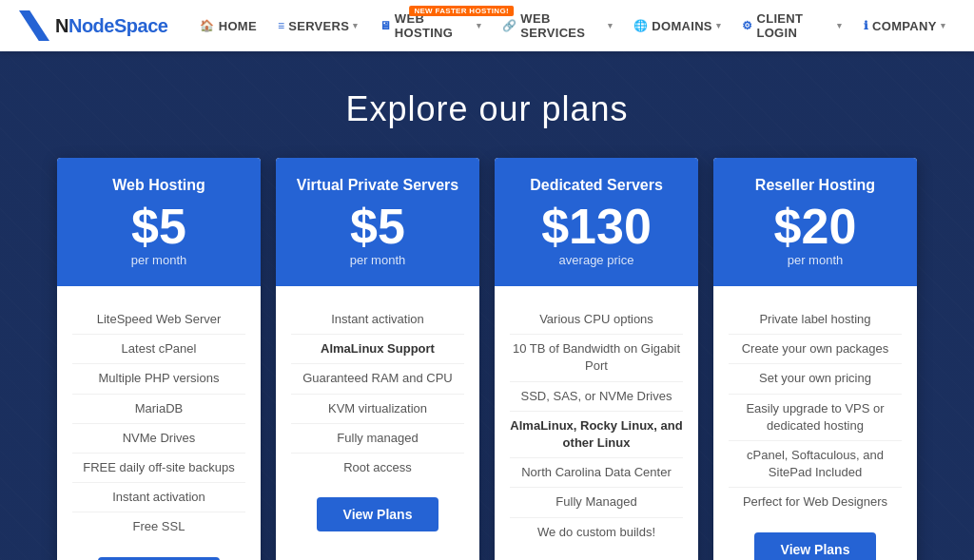 This screenshot has height=560, width=974. I want to click on card-body-vps: Instant activationAlmaLinux SupportGuara…, so click(378, 420).